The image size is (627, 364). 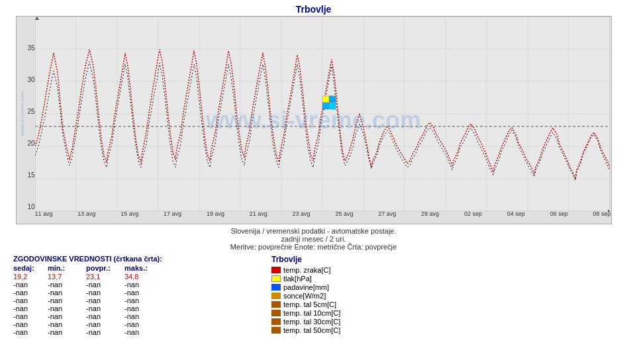 What do you see at coordinates (144, 308) in the screenshot?
I see `row4-maks: -nan` at bounding box center [144, 308].